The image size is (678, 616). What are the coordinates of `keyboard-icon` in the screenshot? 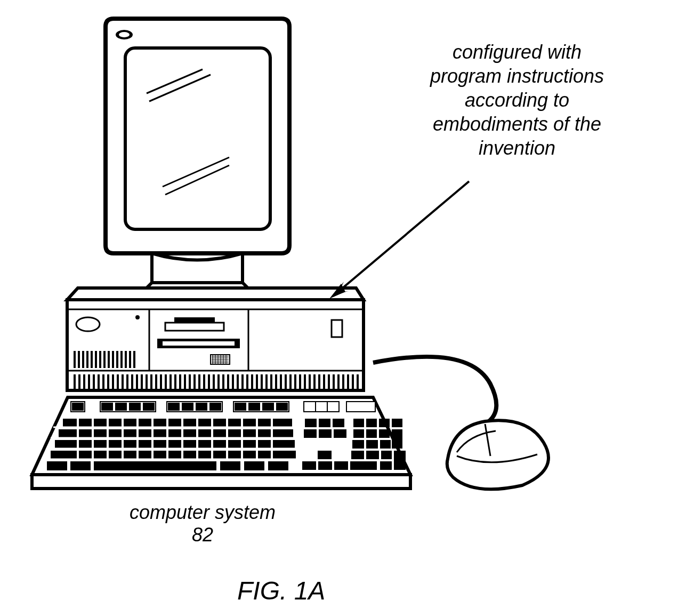 It's located at (221, 443).